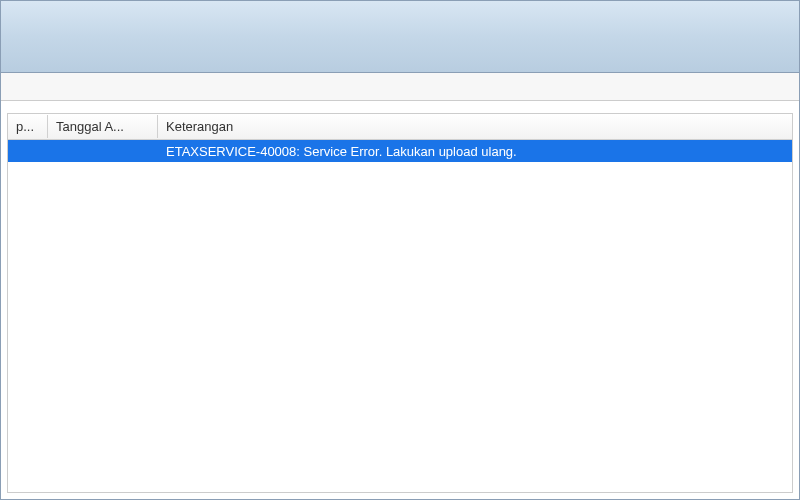  I want to click on column-header-tanggal: Tanggal A..., so click(103, 126).